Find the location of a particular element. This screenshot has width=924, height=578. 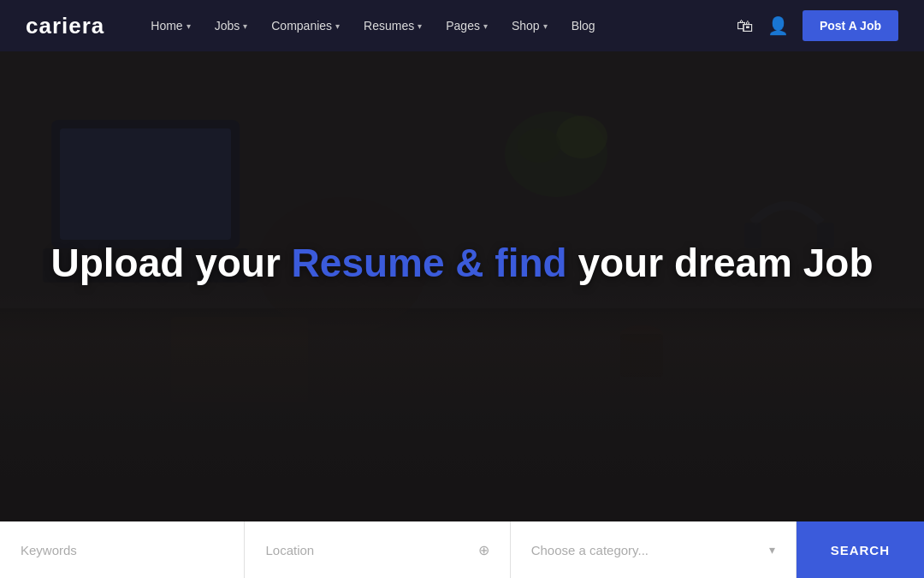

search-button: SEARCH is located at coordinates (861, 550).